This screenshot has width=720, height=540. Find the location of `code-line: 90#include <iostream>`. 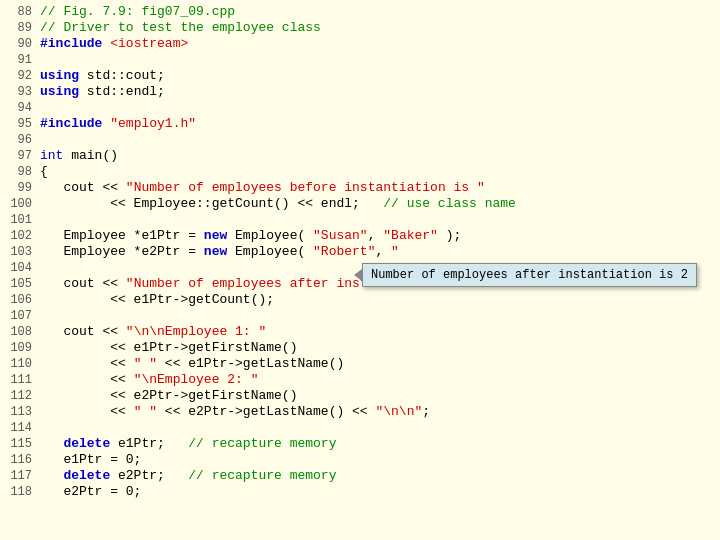

code-line: 90#include <iostream> is located at coordinates (360, 44).